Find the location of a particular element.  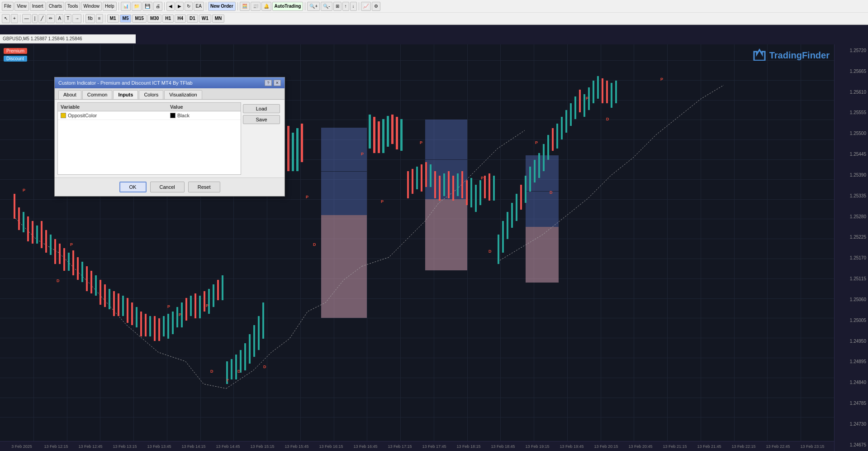

pen-tool: ✏ is located at coordinates (51, 19).